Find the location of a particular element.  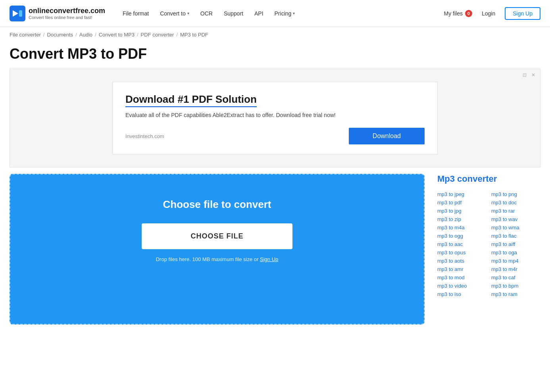

sidebar-title: Mp3 converter is located at coordinates (489, 179).